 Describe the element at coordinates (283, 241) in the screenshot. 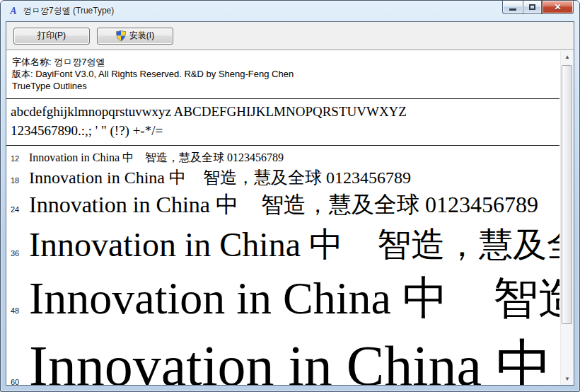

I see `sample-row-36: 36 Innovation in China 中 智造，慧及全球 0123456…` at that location.